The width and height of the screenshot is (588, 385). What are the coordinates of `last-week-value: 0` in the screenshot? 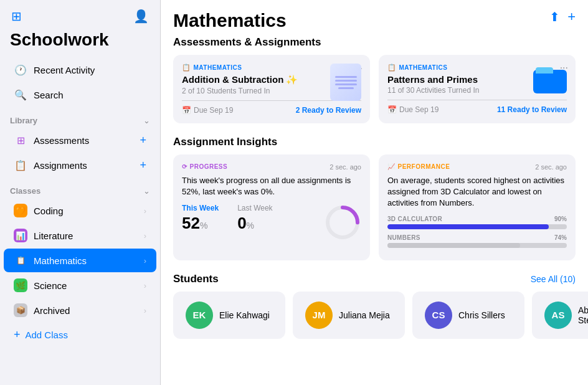 It's located at (242, 223).